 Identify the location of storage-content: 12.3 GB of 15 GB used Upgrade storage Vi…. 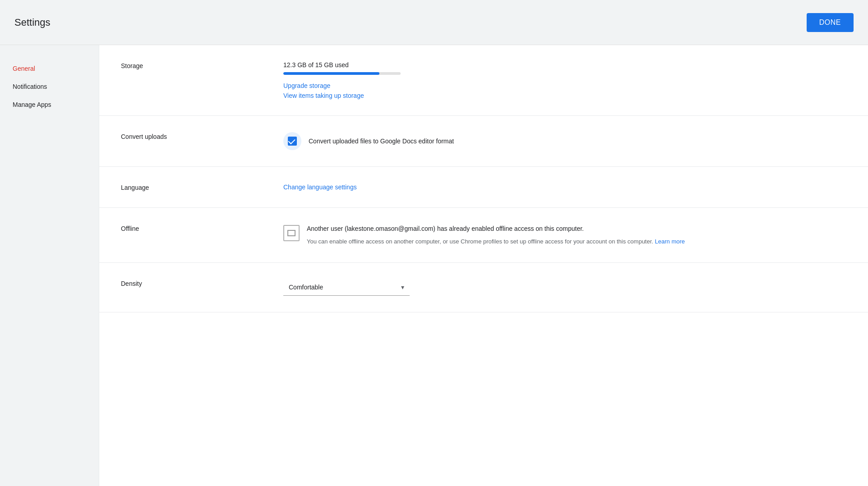
(565, 80).